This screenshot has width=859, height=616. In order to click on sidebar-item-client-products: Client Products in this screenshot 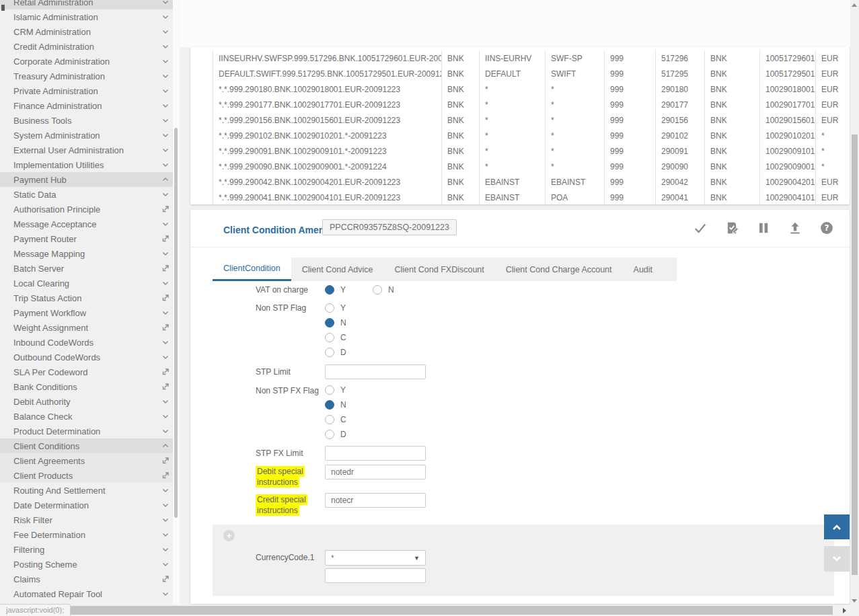, I will do `click(90, 475)`.